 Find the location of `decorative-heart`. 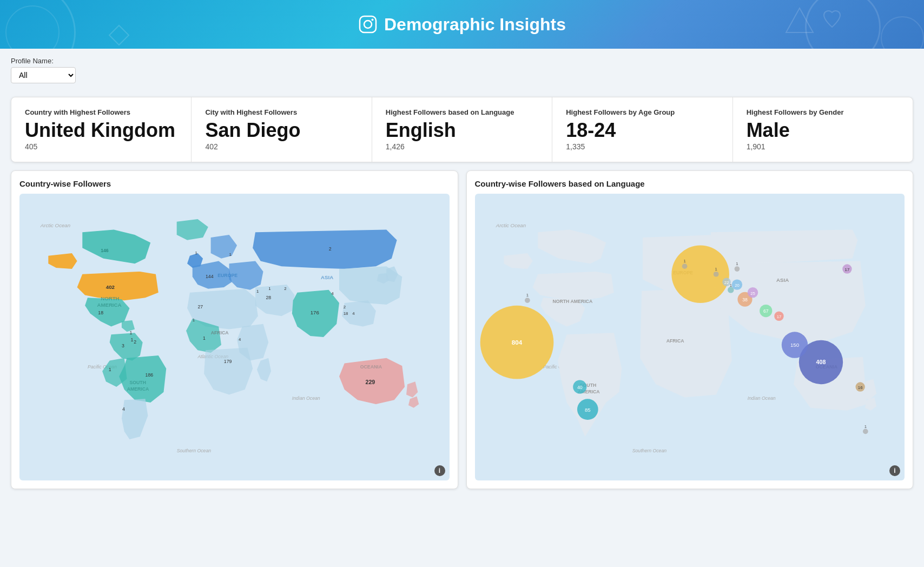

decorative-heart is located at coordinates (832, 19).